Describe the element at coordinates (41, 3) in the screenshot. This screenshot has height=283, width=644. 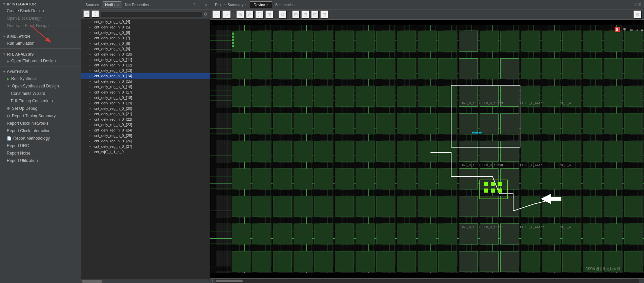
I see `section-ip-integrator: ▼ IP INTEGRATOR` at that location.